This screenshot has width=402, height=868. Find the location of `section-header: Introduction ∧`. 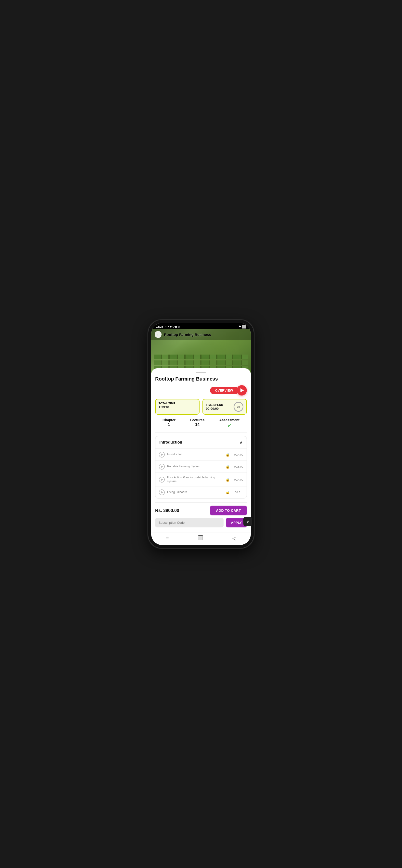

section-header: Introduction ∧ is located at coordinates (201, 442).